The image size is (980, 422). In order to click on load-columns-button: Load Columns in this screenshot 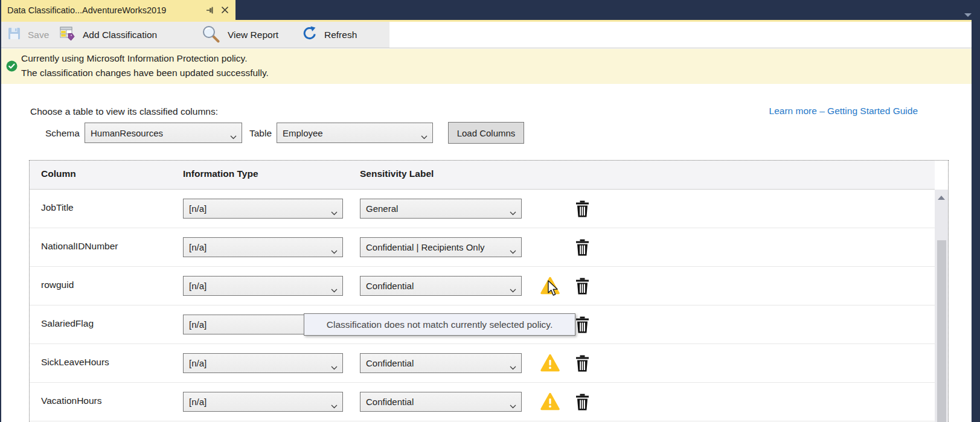, I will do `click(486, 133)`.